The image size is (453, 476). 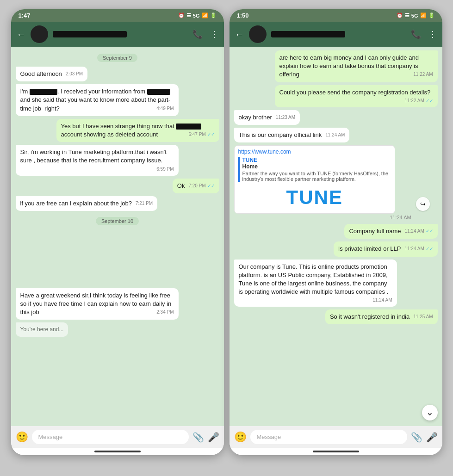 What do you see at coordinates (315, 179) in the screenshot?
I see `tune-link-card: https://www.tune.com TUNE Home Partner t…` at bounding box center [315, 179].